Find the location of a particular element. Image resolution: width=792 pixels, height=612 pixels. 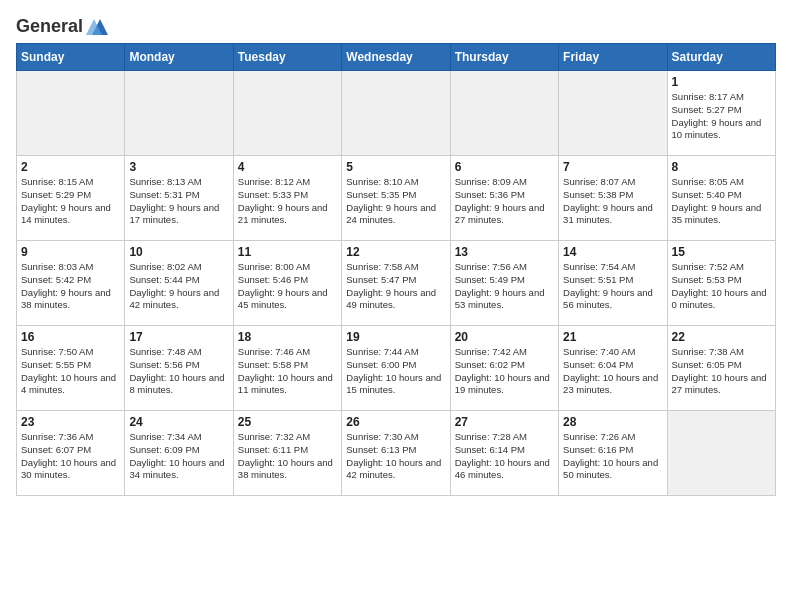

day-info: Sunrise: 7:36 AM Sunset: 6:07 PM Dayligh… is located at coordinates (70, 456).